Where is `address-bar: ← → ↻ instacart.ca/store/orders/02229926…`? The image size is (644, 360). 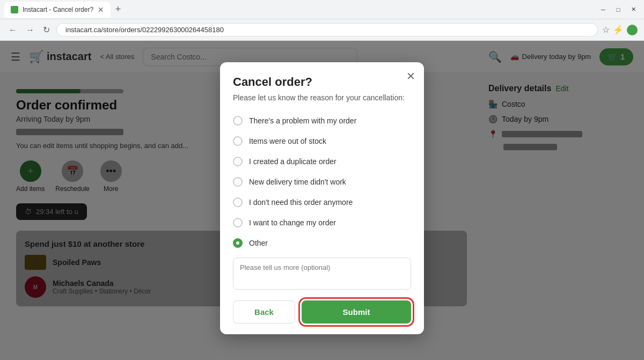 address-bar: ← → ↻ instacart.ca/store/orders/02229926… is located at coordinates (322, 30).